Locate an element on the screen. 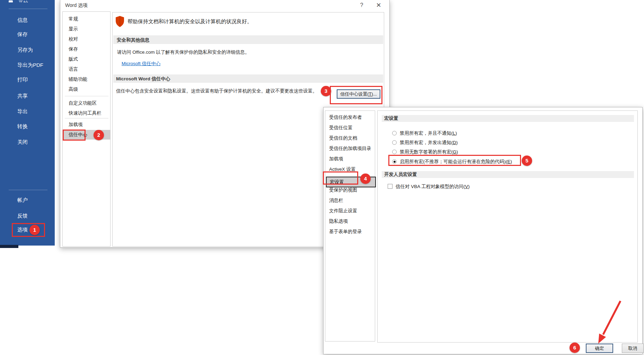 The image size is (644, 355). category-customize-ribbon: 自定义功能区 is located at coordinates (87, 103).